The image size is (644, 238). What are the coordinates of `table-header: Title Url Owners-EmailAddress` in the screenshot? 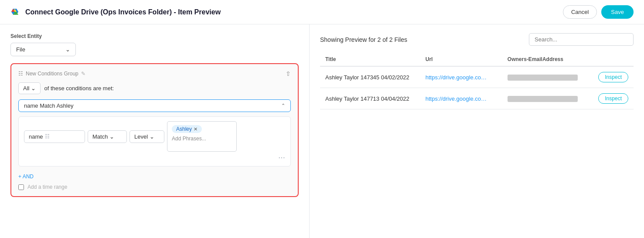 It's located at (477, 59).